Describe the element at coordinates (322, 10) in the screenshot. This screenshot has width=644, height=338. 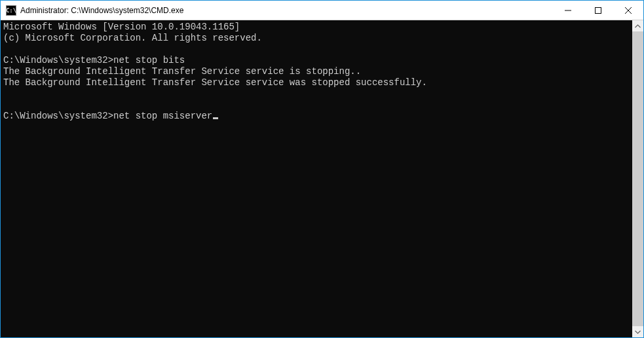
I see `titlebar: C:\ Administrator: C:\Windows\system32\C…` at that location.